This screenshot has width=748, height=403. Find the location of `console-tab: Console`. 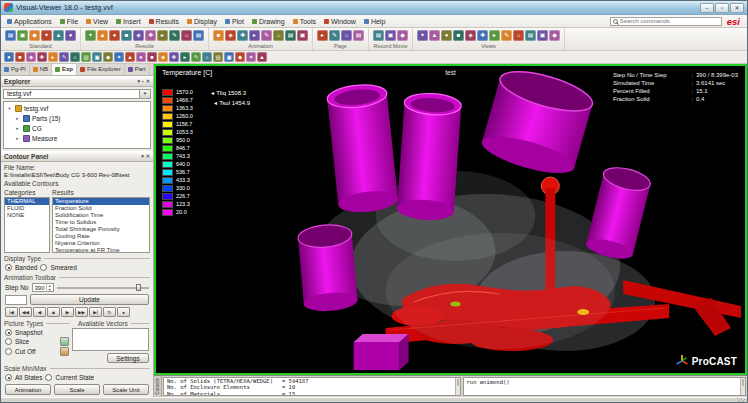

console-tab: Console is located at coordinates (158, 386).